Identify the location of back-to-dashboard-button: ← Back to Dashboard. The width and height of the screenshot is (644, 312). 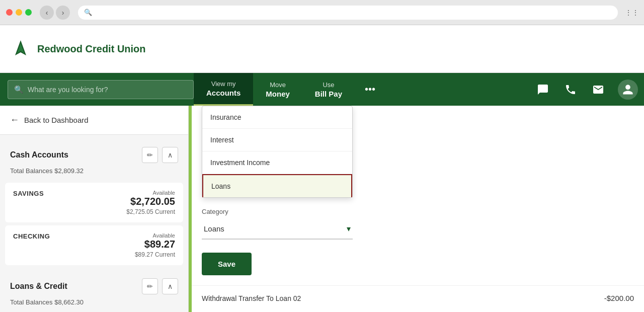
(94, 120).